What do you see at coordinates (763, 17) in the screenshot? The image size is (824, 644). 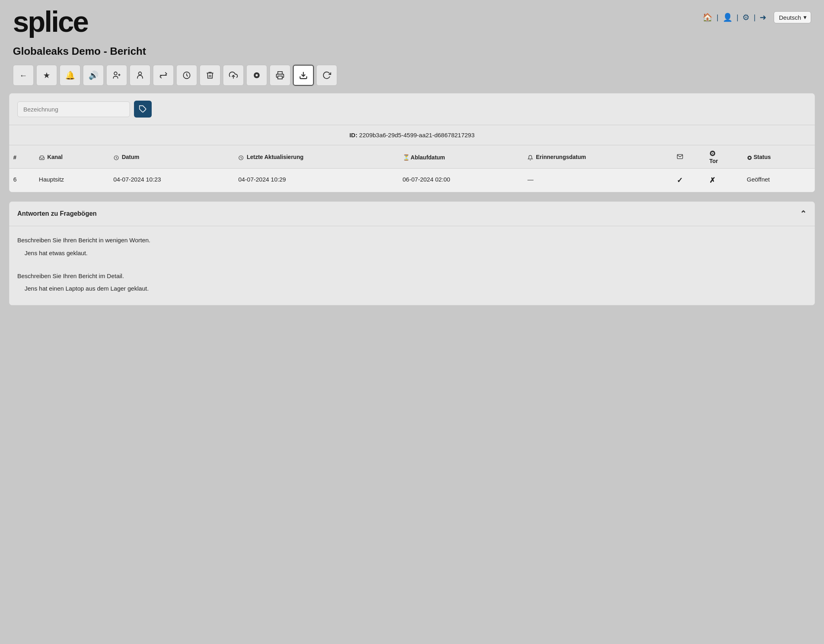 I see `logout-icon: ➜` at bounding box center [763, 17].